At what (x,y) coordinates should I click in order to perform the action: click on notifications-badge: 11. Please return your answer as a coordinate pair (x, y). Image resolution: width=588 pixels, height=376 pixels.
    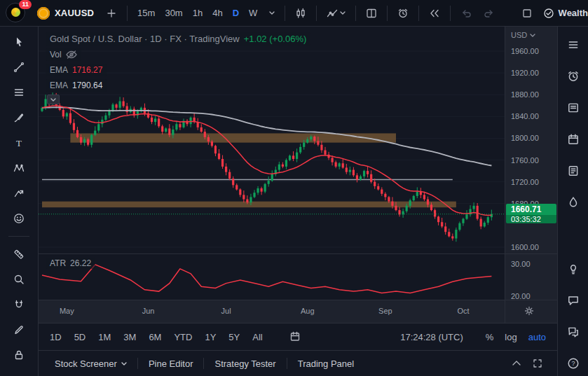
    Looking at the image, I should click on (25, 4).